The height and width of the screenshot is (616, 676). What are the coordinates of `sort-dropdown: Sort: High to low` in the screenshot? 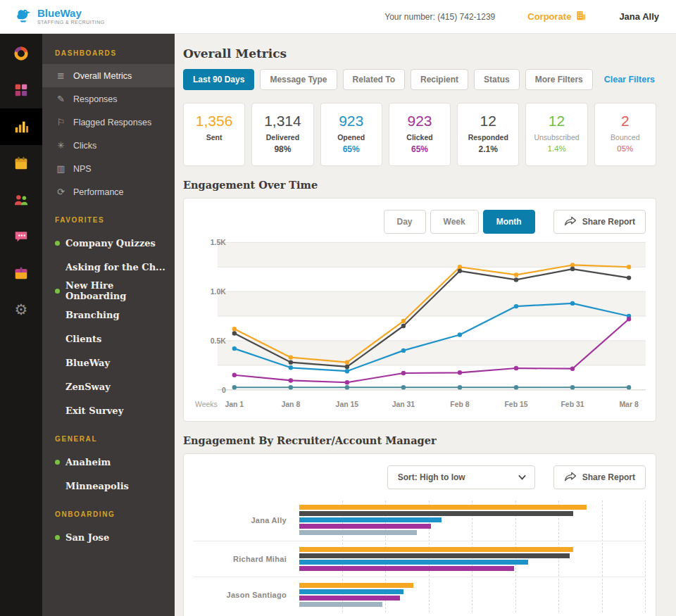 It's located at (461, 477).